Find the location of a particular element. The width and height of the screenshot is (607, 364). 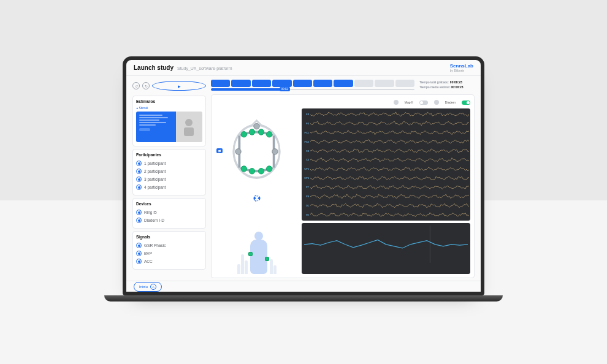

view-toggles: Map II Diadem is located at coordinates (386, 102).